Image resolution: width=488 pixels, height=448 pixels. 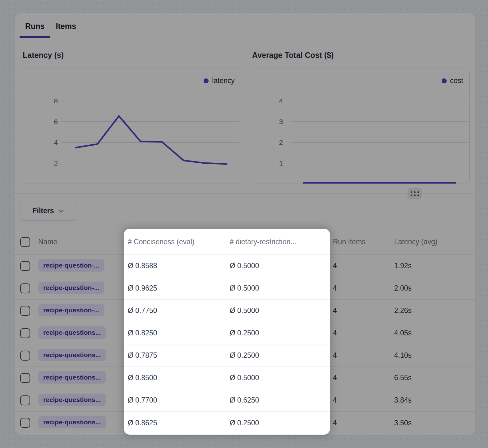 What do you see at coordinates (361, 126) in the screenshot?
I see `cost-chart-card: 4321 cost` at bounding box center [361, 126].